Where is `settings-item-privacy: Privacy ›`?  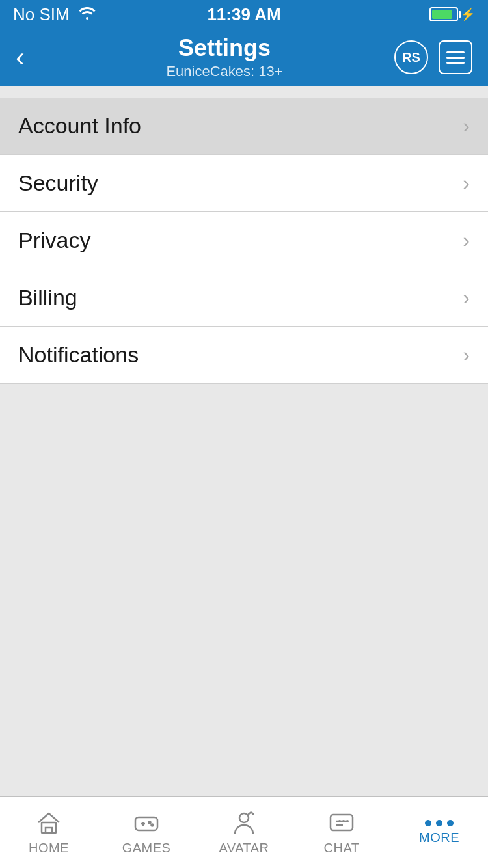
settings-item-privacy: Privacy › is located at coordinates (244, 241).